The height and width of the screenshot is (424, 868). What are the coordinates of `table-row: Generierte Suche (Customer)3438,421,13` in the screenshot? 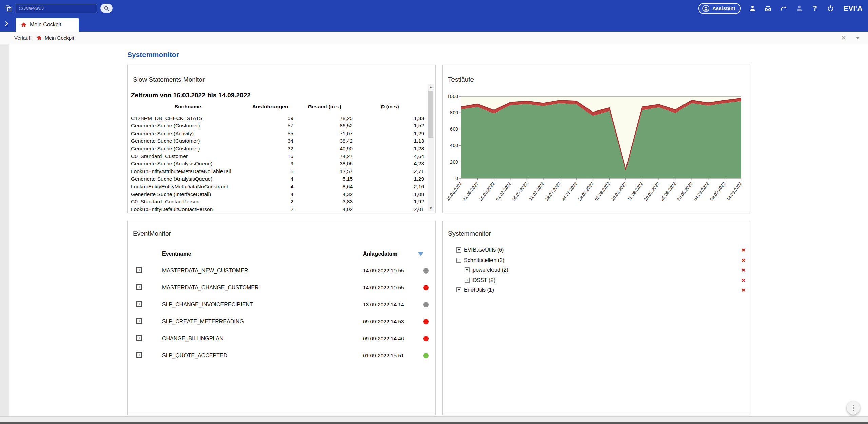 It's located at (277, 141).